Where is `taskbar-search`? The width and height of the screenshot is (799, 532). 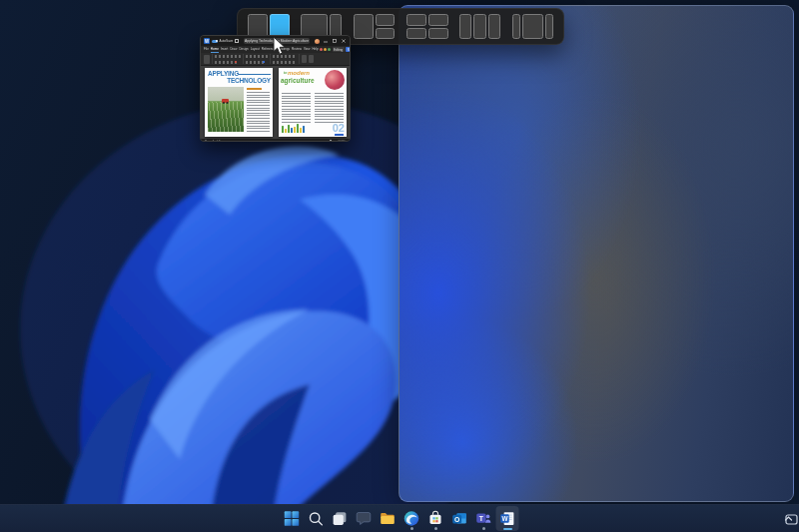 taskbar-search is located at coordinates (316, 519).